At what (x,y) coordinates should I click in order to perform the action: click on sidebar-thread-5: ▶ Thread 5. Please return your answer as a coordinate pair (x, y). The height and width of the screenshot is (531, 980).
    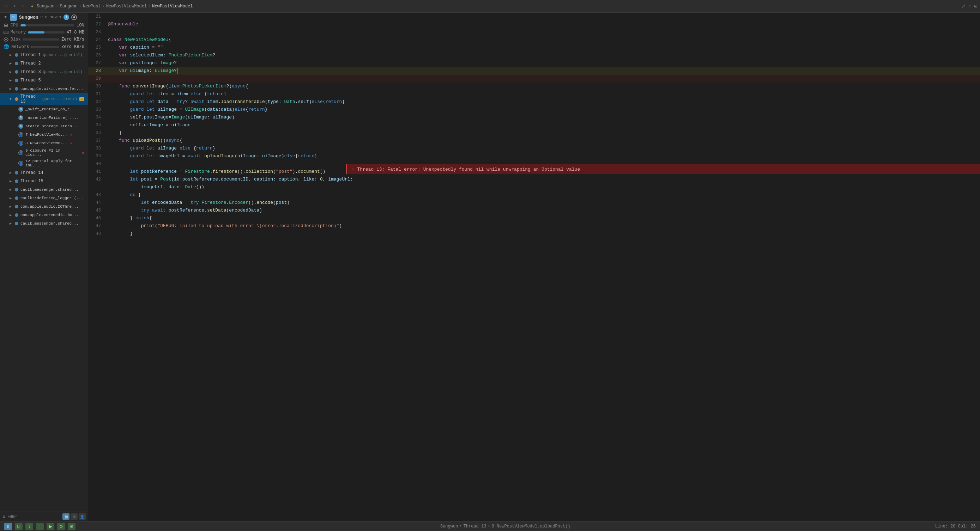
    Looking at the image, I should click on (44, 80).